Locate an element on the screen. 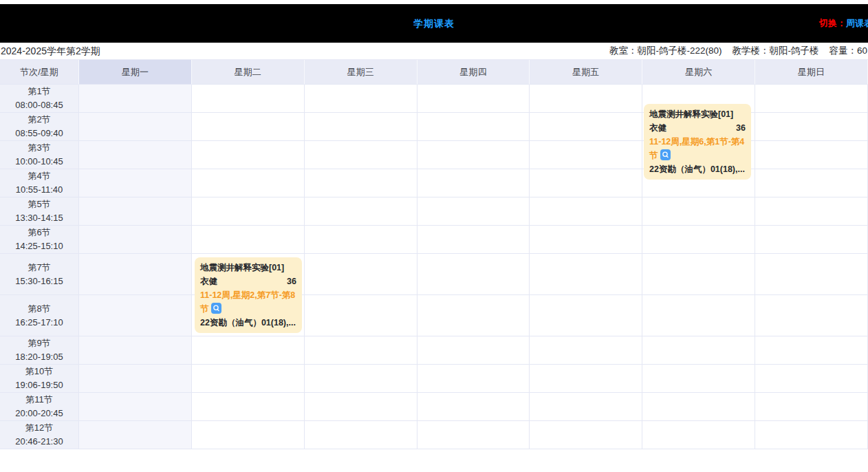  period-name: 第6节 is located at coordinates (39, 233).